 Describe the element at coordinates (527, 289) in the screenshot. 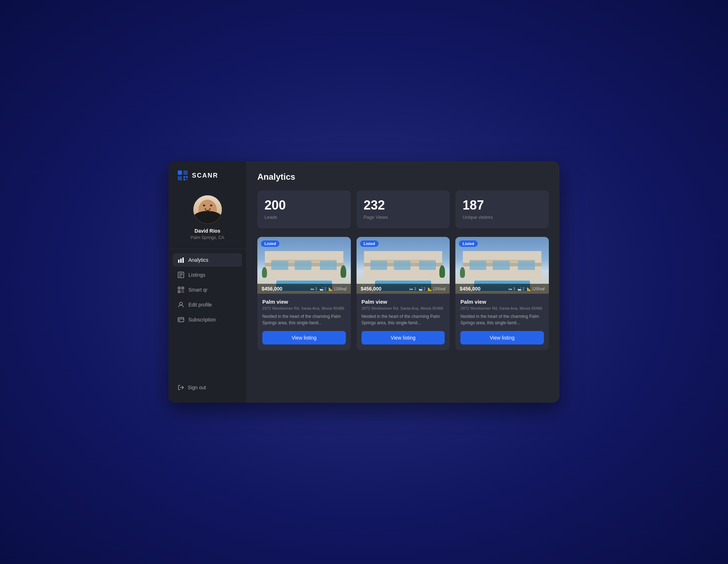

I see `listing-specs-3: 🛏 3🛁 2📐 1200sqf` at that location.